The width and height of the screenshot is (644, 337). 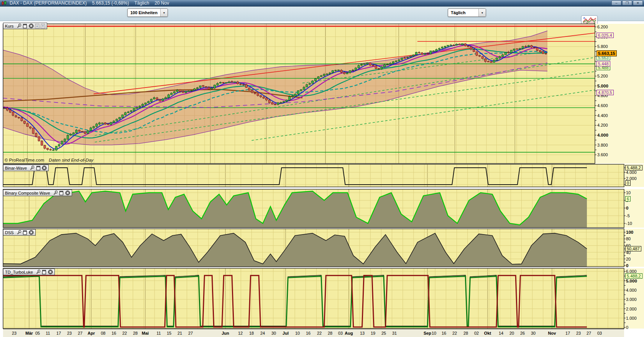 What do you see at coordinates (28, 193) in the screenshot?
I see `panel-title-bcw: Binary Composite Wave` at bounding box center [28, 193].